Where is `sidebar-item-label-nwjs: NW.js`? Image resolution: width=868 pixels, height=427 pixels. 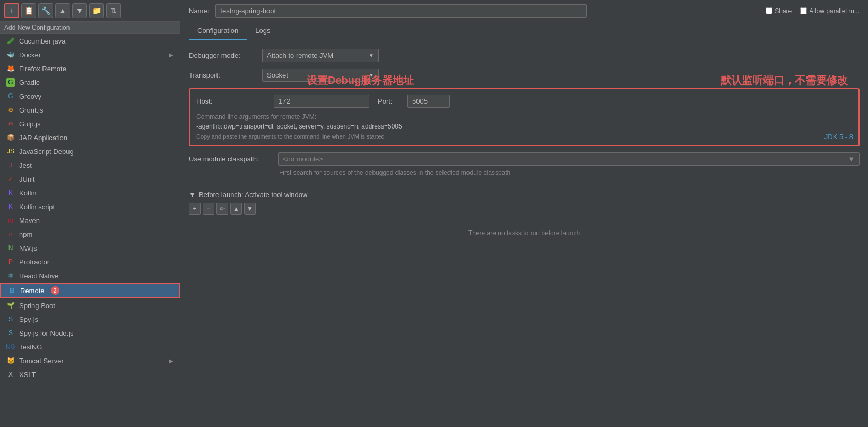 sidebar-item-label-nwjs: NW.js is located at coordinates (28, 249).